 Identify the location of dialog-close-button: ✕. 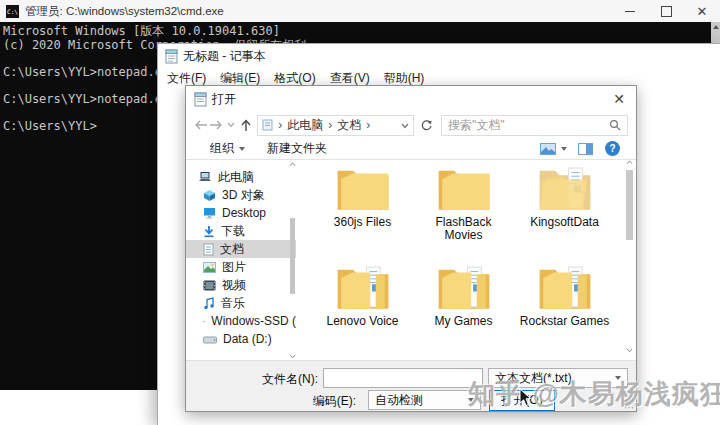
(619, 99).